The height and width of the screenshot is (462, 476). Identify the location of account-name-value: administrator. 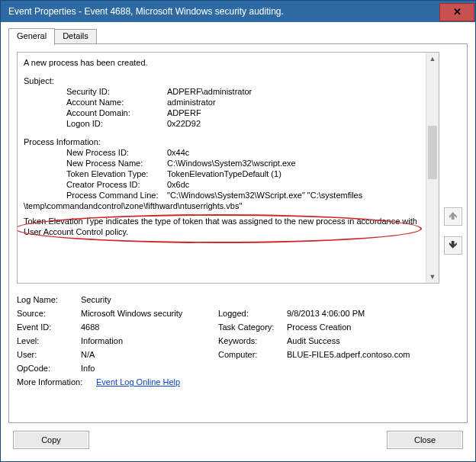
(191, 102).